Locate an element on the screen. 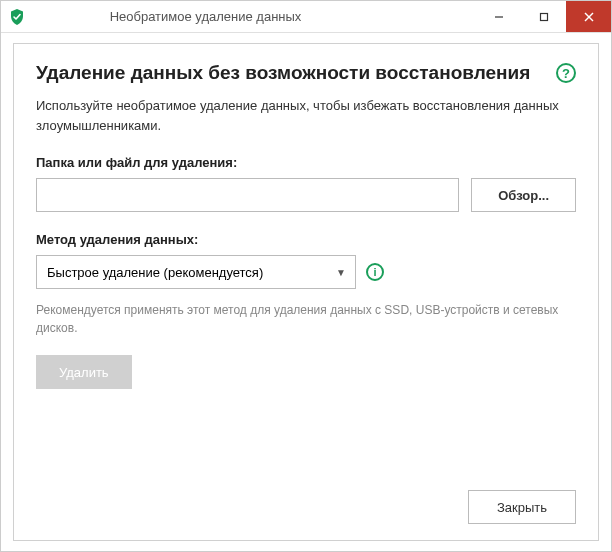 Image resolution: width=612 pixels, height=552 pixels. window-title: Необратимое удаление данных is located at coordinates (238, 16).